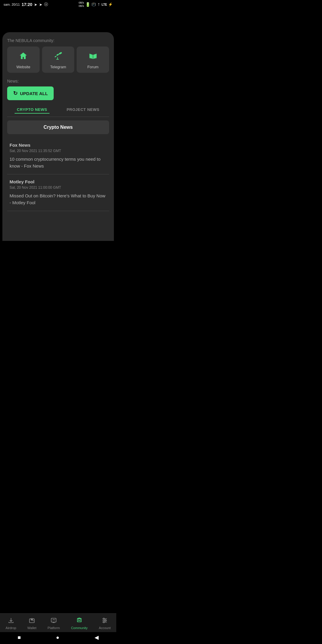  I want to click on main-card: The NEBULA community: Website, so click(58, 137).